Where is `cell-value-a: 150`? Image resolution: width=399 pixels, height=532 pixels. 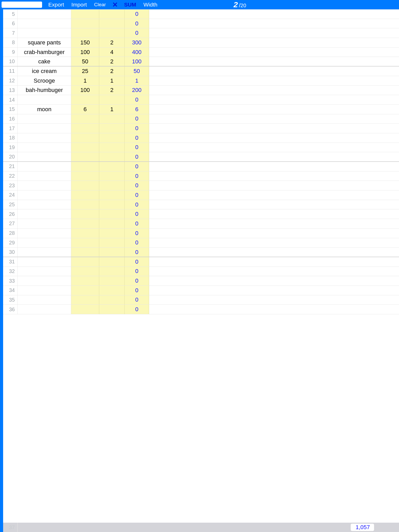
cell-value-a: 150 is located at coordinates (85, 43).